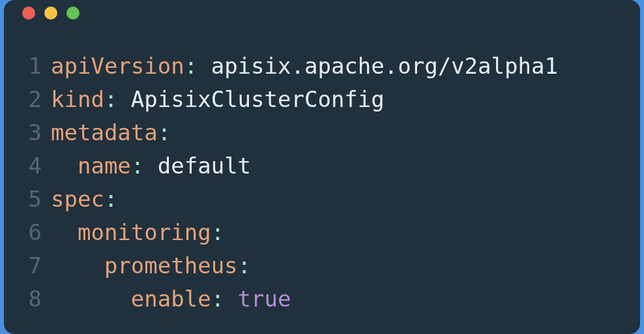  Describe the element at coordinates (322, 99) in the screenshot. I see `code-line: 2kind: ApisixClusterConfig` at that location.